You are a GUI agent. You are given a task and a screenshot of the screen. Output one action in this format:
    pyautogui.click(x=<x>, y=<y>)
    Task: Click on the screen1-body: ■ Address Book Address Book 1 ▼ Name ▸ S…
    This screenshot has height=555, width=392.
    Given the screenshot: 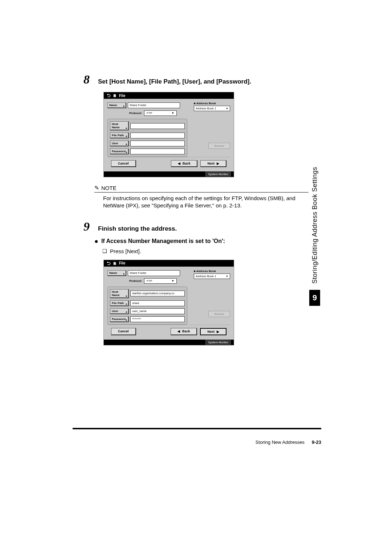 What is the action you would take?
    pyautogui.click(x=169, y=135)
    